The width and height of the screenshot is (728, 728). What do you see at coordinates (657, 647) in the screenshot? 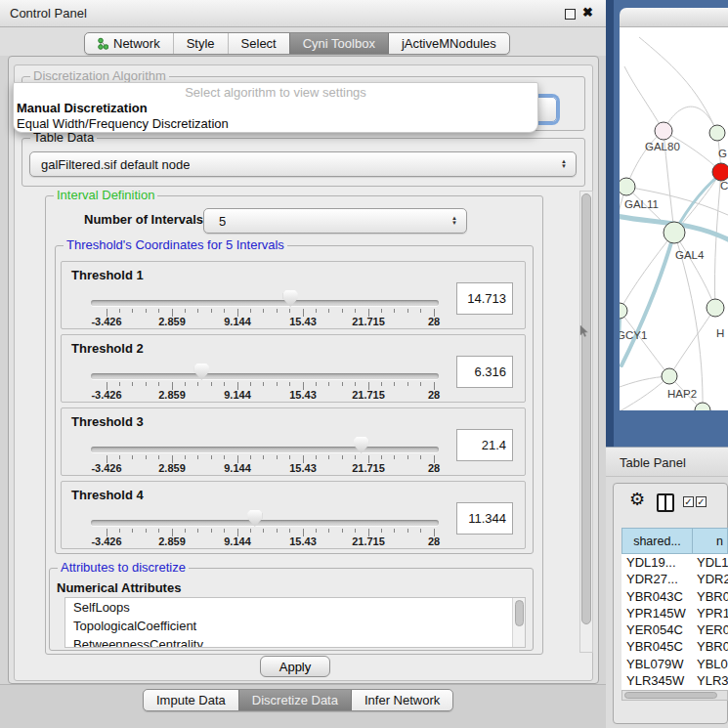
I see `cell-shared-name: YBR045C` at bounding box center [657, 647].